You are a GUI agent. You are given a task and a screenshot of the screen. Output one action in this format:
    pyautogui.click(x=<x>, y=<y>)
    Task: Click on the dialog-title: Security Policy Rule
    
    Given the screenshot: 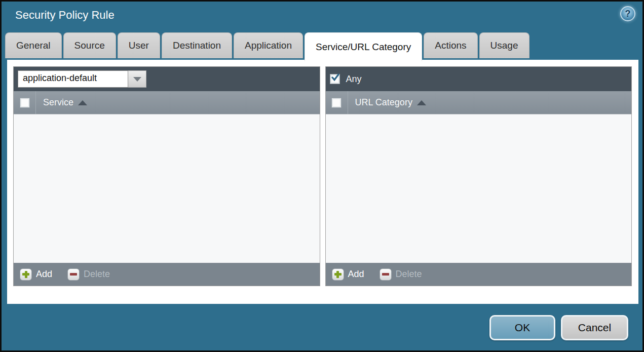 What is the action you would take?
    pyautogui.click(x=65, y=15)
    